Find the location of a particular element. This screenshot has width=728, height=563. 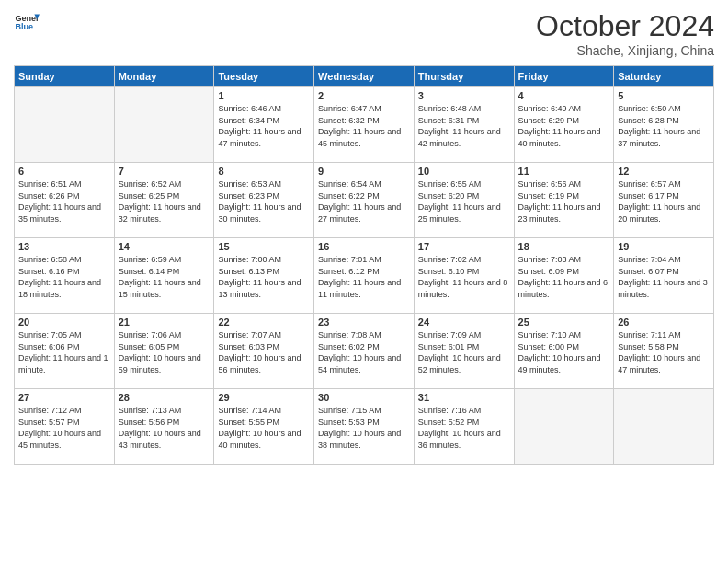

day-info: Sunrise: 6:59 AM Sunset: 6:14 PM Dayligh… is located at coordinates (165, 277).